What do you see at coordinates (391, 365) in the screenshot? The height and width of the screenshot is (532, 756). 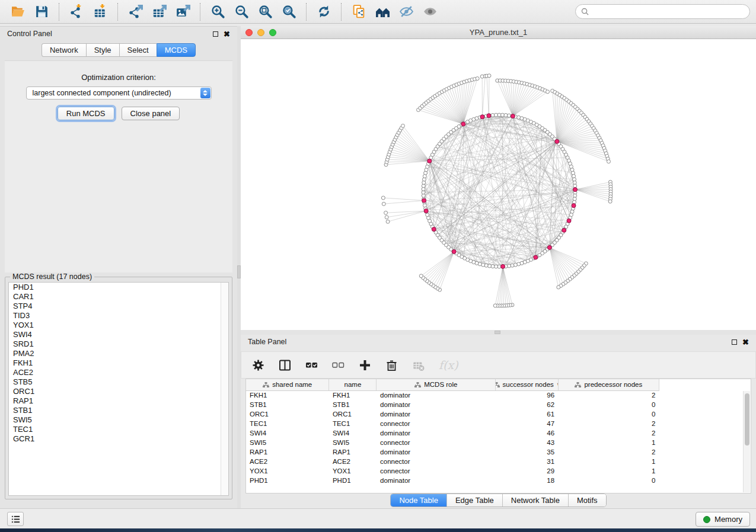 I see `delete-column-button` at bounding box center [391, 365].